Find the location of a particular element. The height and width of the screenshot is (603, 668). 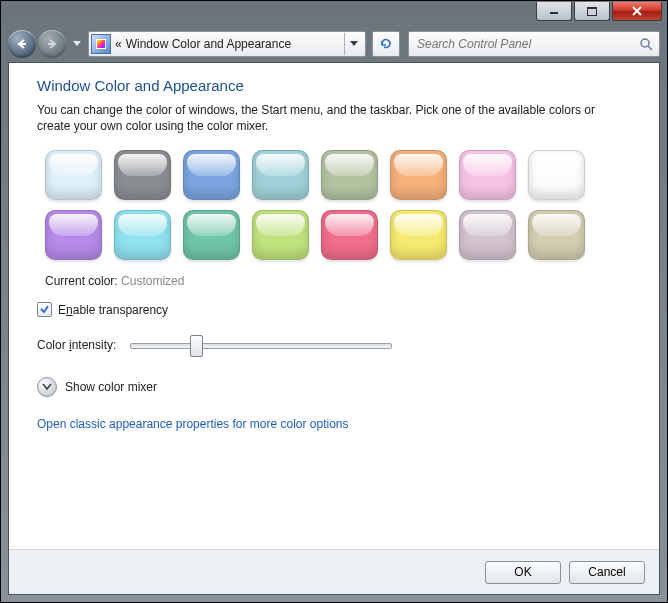

classic-appearance-link: Open classic appearance properties for m… is located at coordinates (334, 424).